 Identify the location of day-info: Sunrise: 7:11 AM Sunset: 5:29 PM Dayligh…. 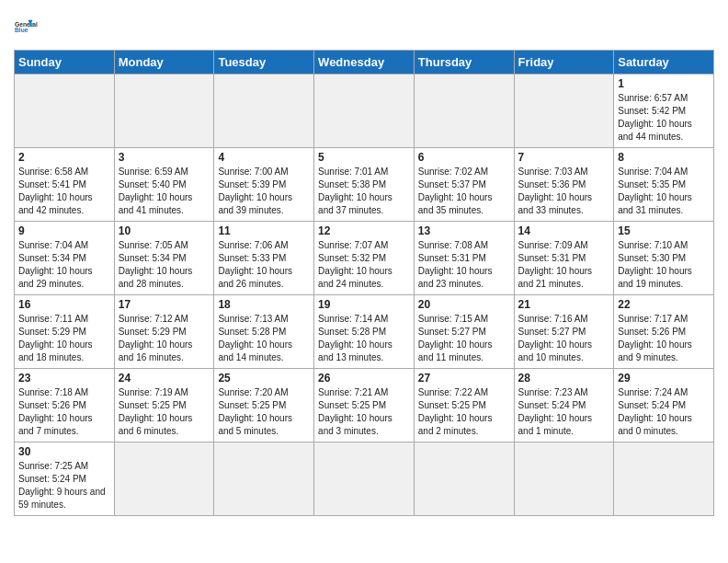
(64, 339).